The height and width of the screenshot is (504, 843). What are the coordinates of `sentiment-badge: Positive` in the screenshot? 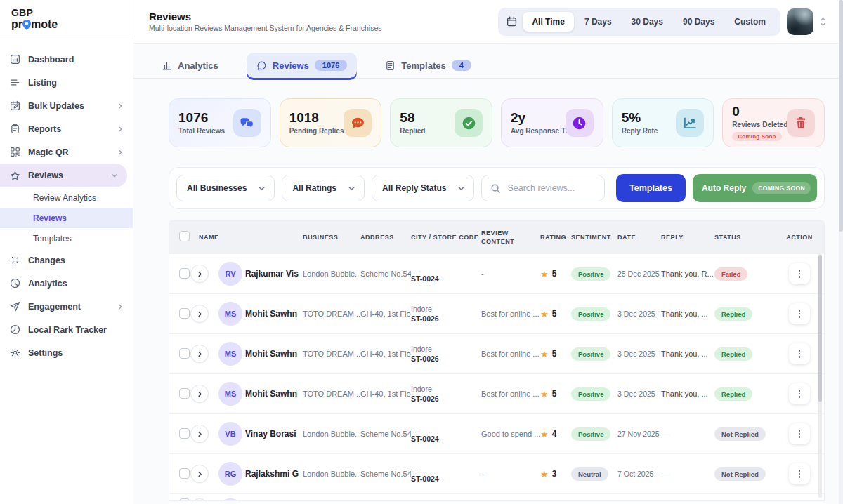 It's located at (591, 314).